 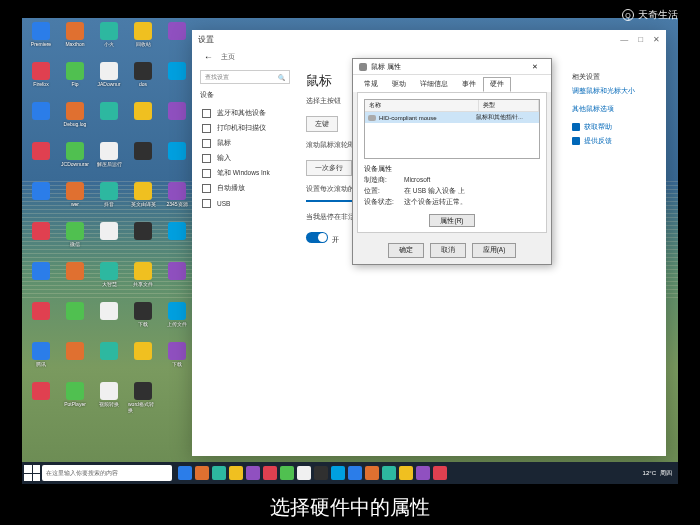 I want to click on home-link: 主页, so click(x=228, y=57).